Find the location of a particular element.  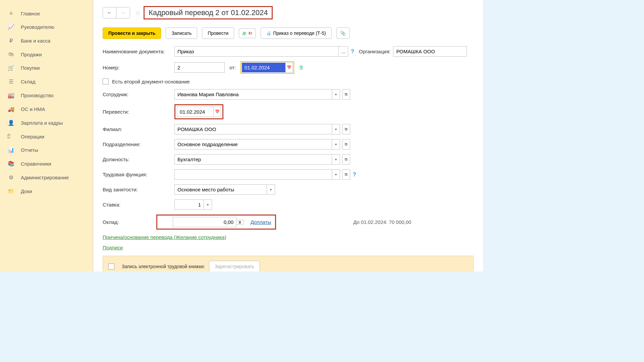

function-dropdown: ▾ is located at coordinates (336, 174).